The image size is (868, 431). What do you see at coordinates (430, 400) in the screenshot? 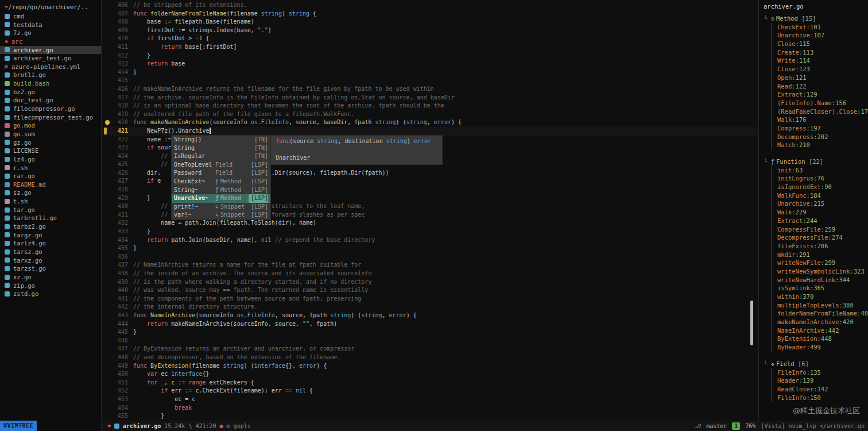
I see `code-line-453: 453 ec = c` at bounding box center [430, 400].